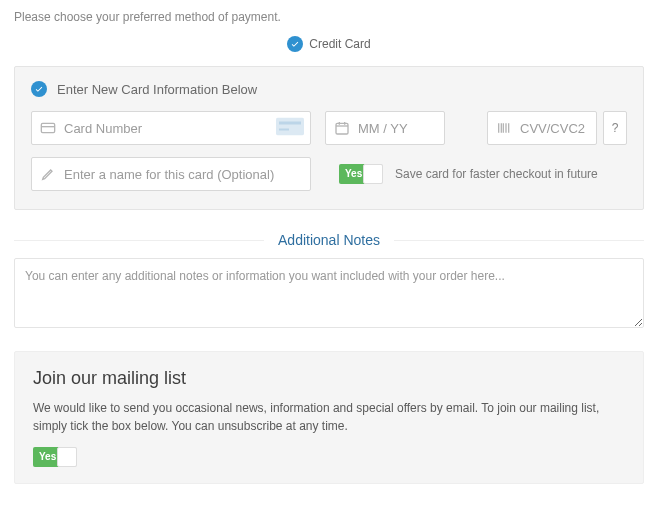 This screenshot has width=658, height=507. I want to click on card-number-input, so click(183, 128).